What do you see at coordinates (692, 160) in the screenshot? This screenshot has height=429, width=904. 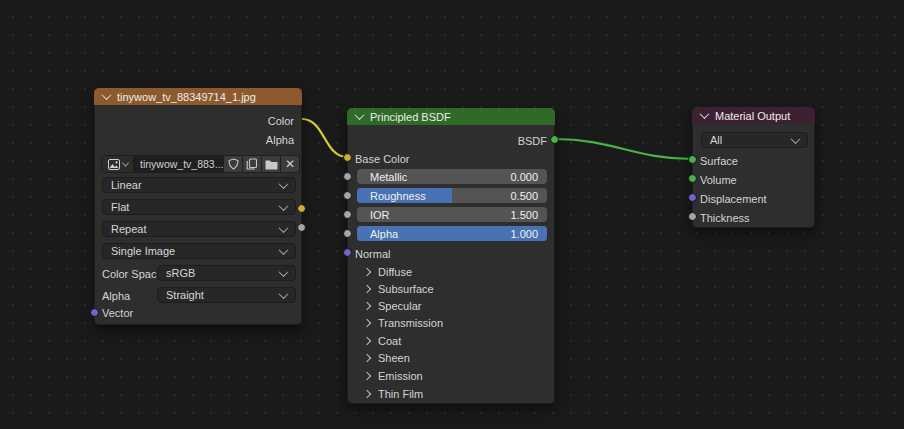 I see `socket-surface-input` at bounding box center [692, 160].